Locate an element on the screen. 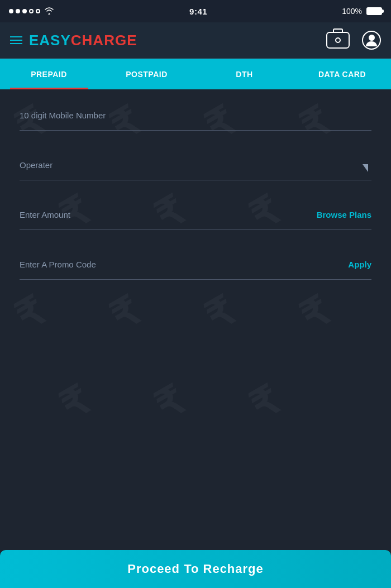 The width and height of the screenshot is (391, 588). status-left is located at coordinates (32, 11).